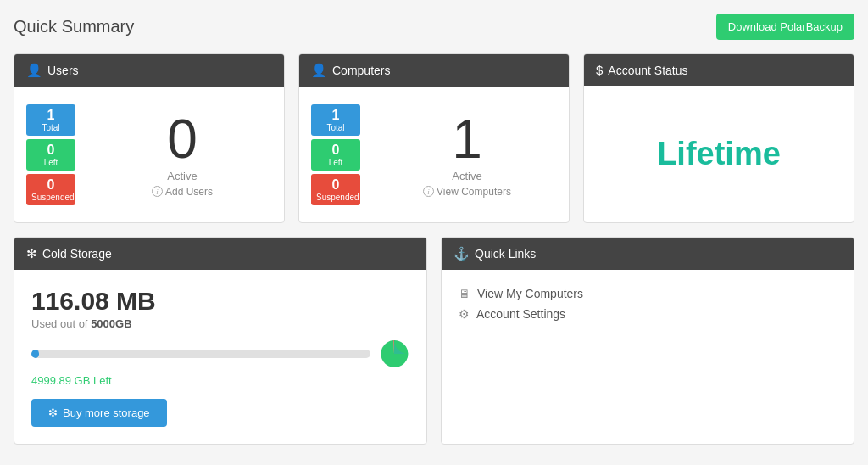 This screenshot has height=465, width=868. What do you see at coordinates (467, 139) in the screenshot?
I see `computers-active-number: 1` at bounding box center [467, 139].